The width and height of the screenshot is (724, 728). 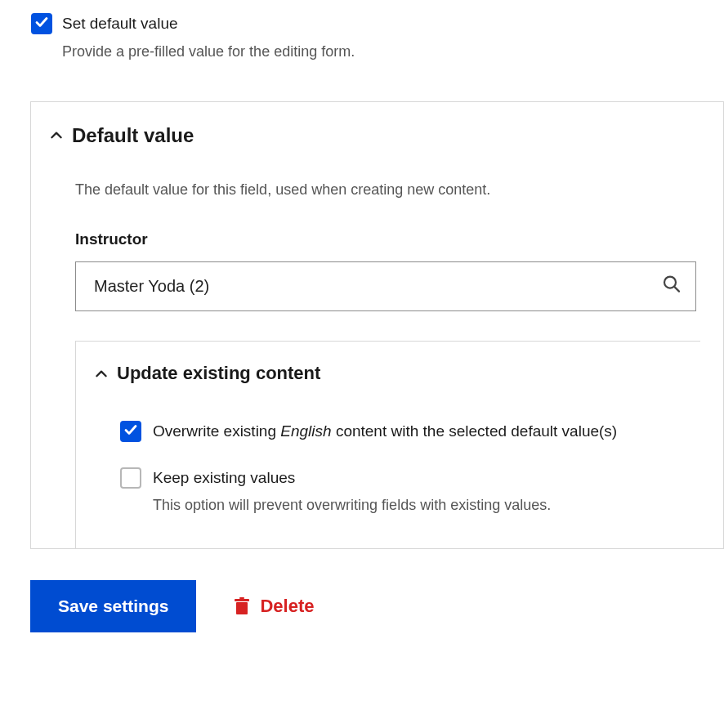 I want to click on trash-icon, so click(x=242, y=606).